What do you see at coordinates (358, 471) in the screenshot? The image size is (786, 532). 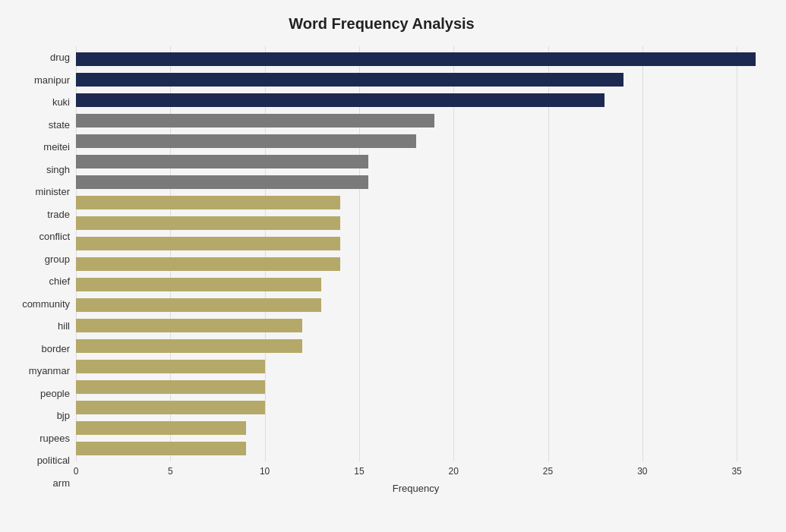 I see `x-tick: 15` at bounding box center [358, 471].